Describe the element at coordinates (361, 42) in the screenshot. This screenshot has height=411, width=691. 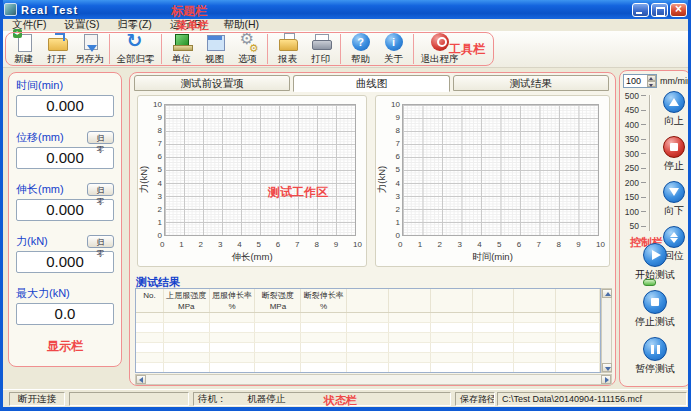
I see `help-icon: ?` at that location.